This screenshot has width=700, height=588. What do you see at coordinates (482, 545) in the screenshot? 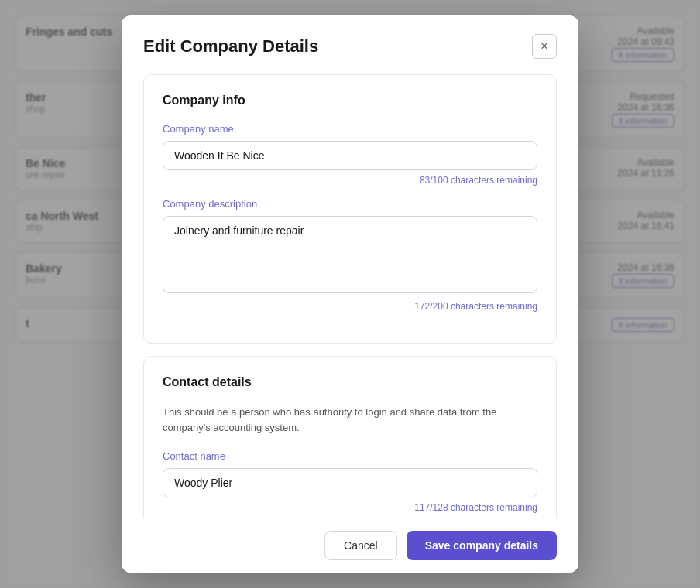
I see `save-button: Save company details` at bounding box center [482, 545].